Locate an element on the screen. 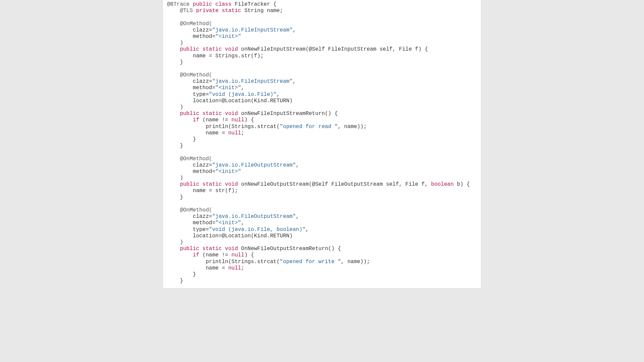  code-token-plain: String name; is located at coordinates (264, 11).